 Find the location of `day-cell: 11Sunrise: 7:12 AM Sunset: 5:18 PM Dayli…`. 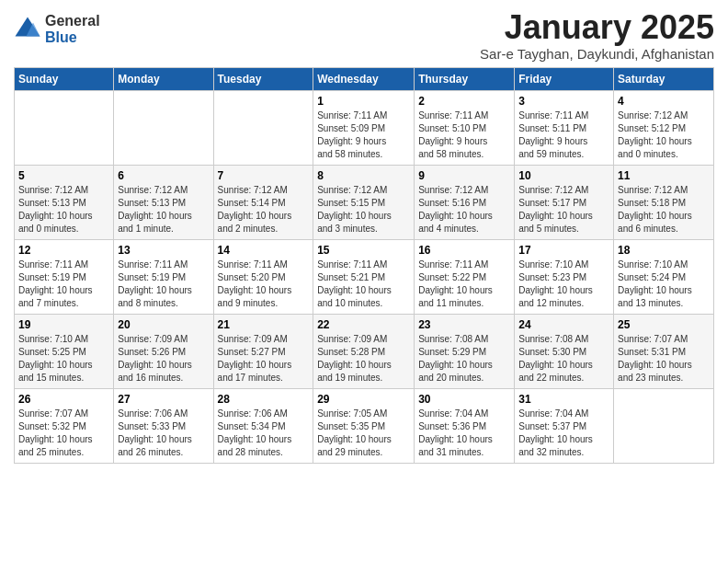

day-cell: 11Sunrise: 7:12 AM Sunset: 5:18 PM Dayli… is located at coordinates (664, 202).